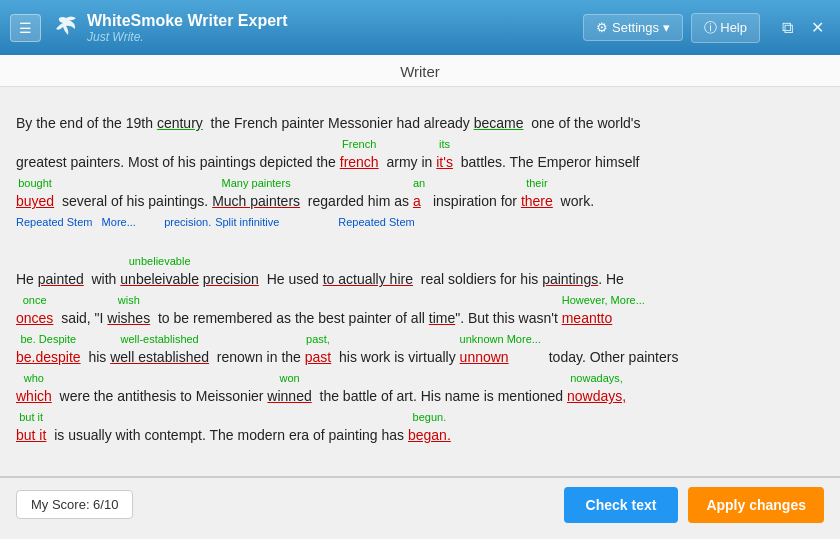 The height and width of the screenshot is (539, 840). Describe the element at coordinates (632, 28) in the screenshot. I see `settings-button: ⚙ Settings ▾` at that location.